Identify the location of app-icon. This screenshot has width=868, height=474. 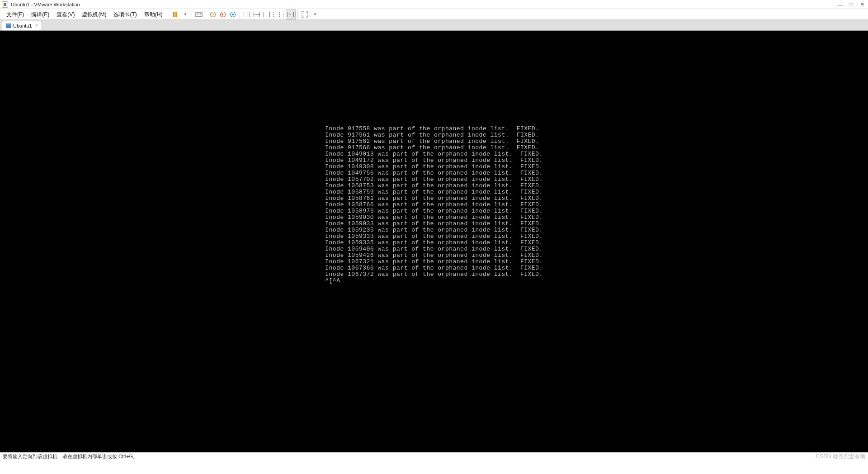
(5, 5).